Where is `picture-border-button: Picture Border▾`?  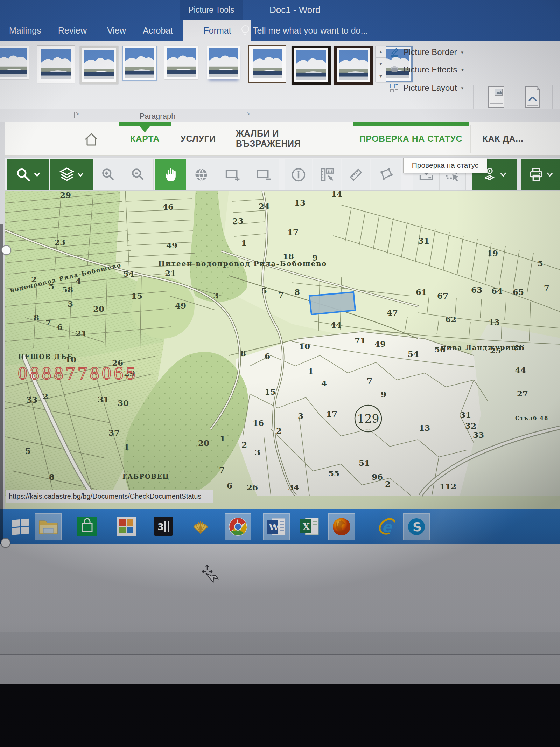
picture-border-button: Picture Border▾ is located at coordinates (426, 52).